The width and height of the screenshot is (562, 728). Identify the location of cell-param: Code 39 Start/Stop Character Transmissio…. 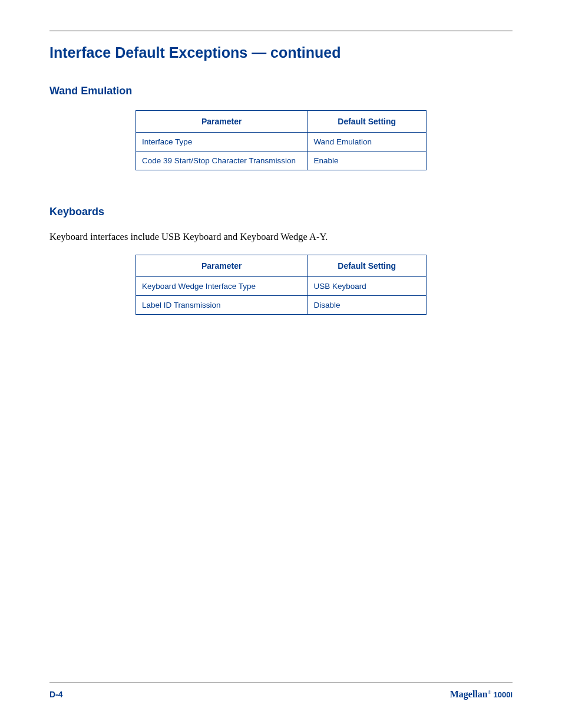
(222, 161).